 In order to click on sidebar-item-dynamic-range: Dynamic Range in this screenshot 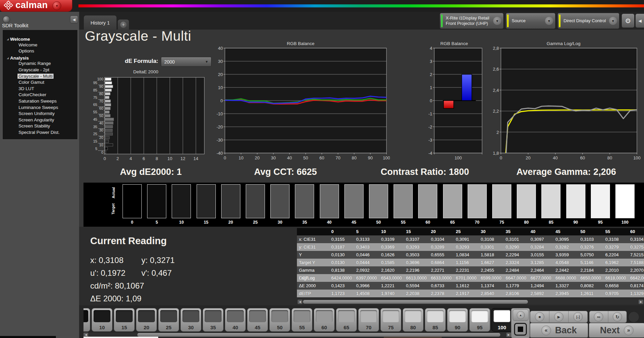, I will do `click(40, 64)`.